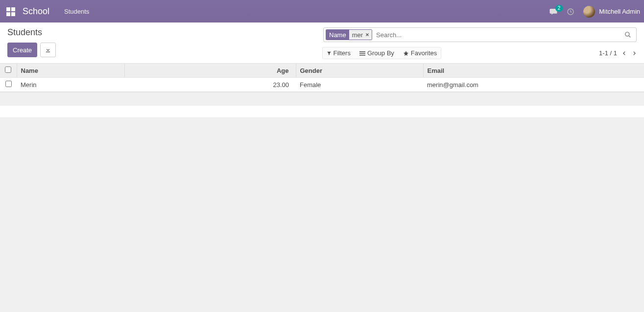  What do you see at coordinates (48, 50) in the screenshot?
I see `download-icon` at bounding box center [48, 50].